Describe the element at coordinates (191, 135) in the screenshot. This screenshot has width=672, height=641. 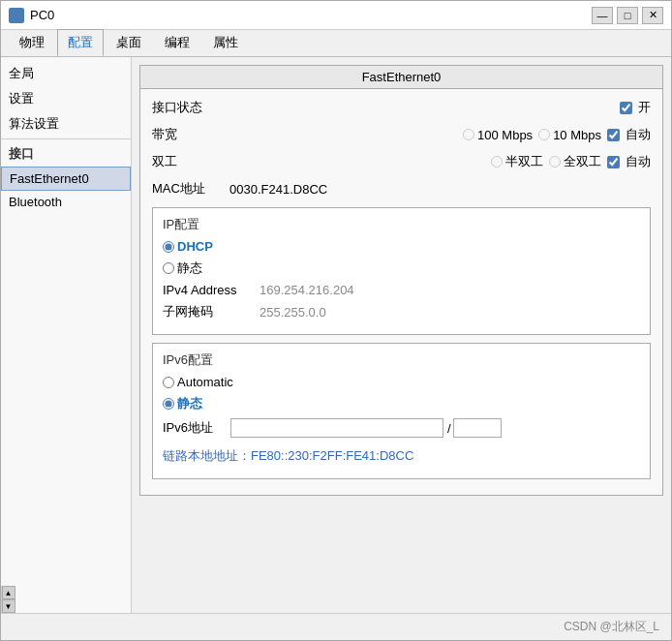
I see `bandwidth-label: 带宽` at that location.